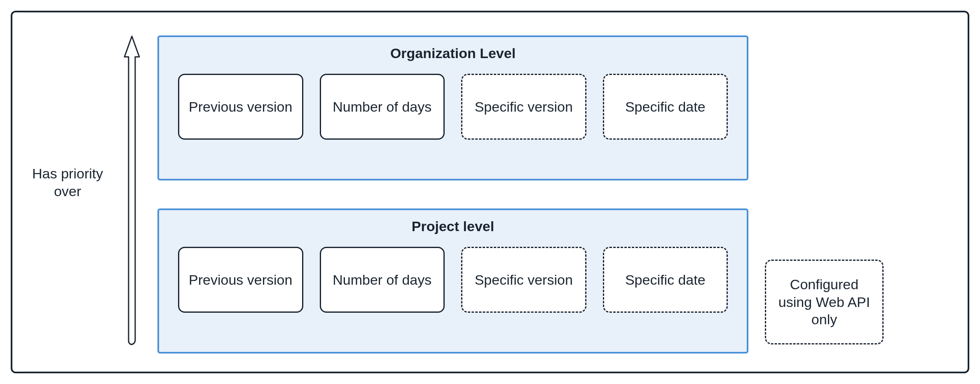 The width and height of the screenshot is (980, 384). Describe the element at coordinates (68, 182) in the screenshot. I see `priority-label: Has priority over` at that location.